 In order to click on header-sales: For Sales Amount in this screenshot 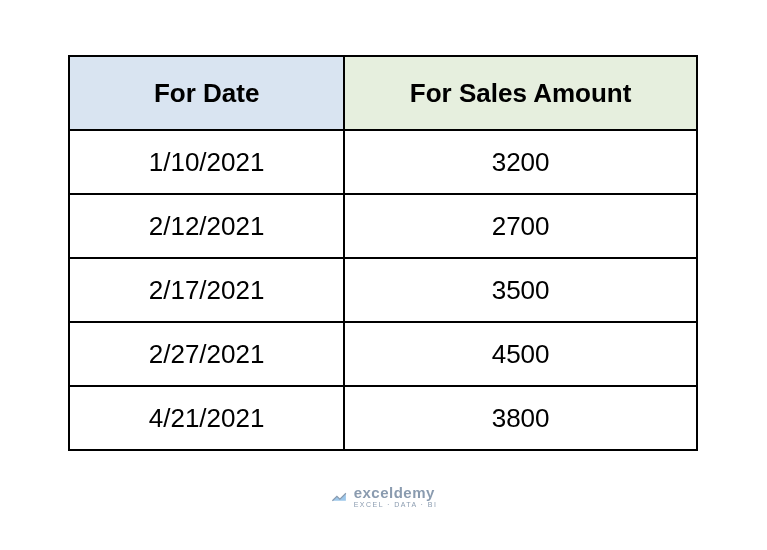, I will do `click(520, 93)`.